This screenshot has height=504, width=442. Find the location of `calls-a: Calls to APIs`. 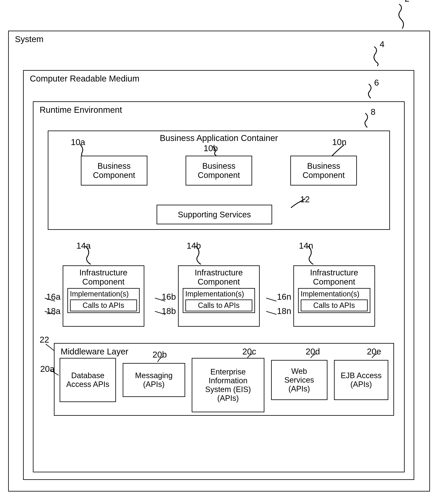

calls-a: Calls to APIs is located at coordinates (103, 306).